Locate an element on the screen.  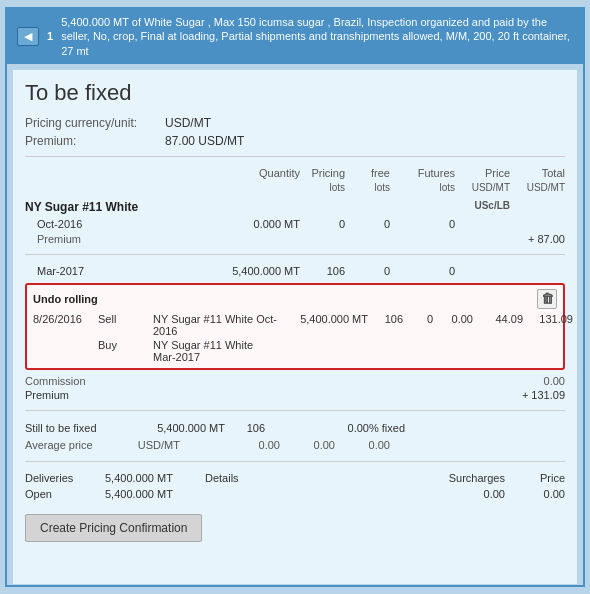
column-sub-headers: lots lots lots USD/MT USD/MT is located at coordinates (295, 188).